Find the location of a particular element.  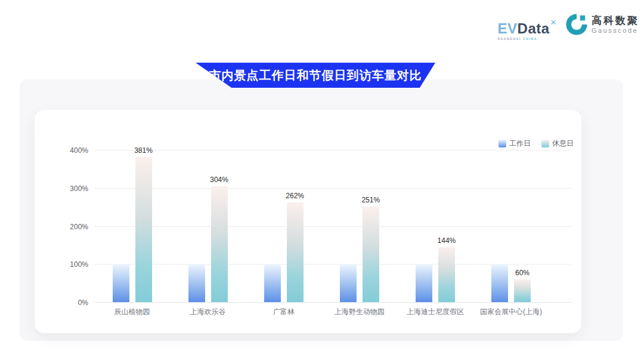

legend-item-休息日: 休息日 is located at coordinates (558, 143).